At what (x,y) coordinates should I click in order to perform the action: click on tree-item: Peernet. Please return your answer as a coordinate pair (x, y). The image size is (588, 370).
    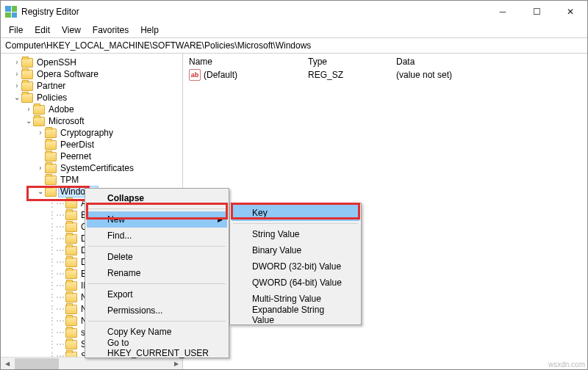
    Looking at the image, I should click on (91, 156).